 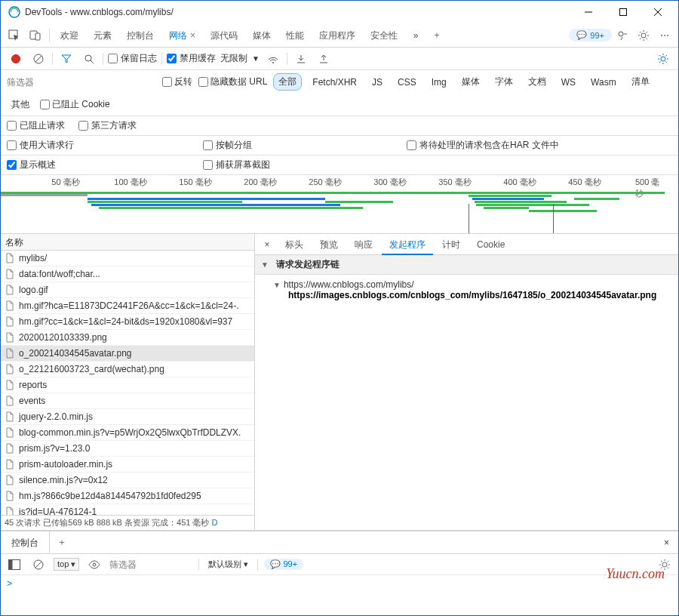 What do you see at coordinates (92, 369) in the screenshot?
I see `request-name: o_221216003723_card(wechat).png` at bounding box center [92, 369].